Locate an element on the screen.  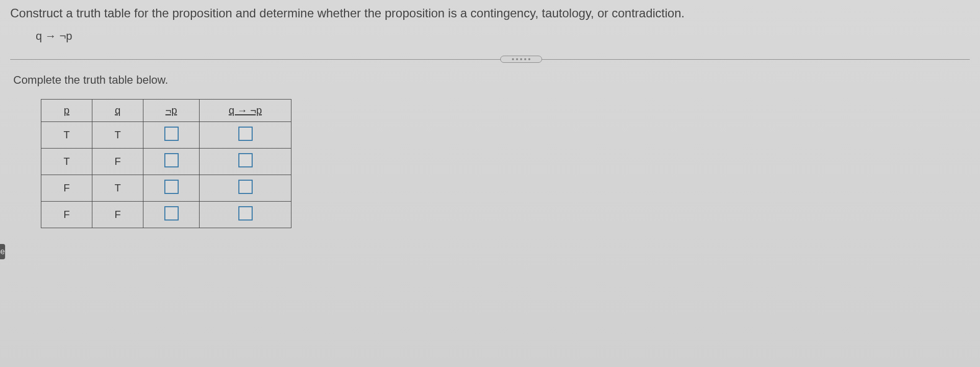
proposition-expression: q → ¬p is located at coordinates (503, 36).